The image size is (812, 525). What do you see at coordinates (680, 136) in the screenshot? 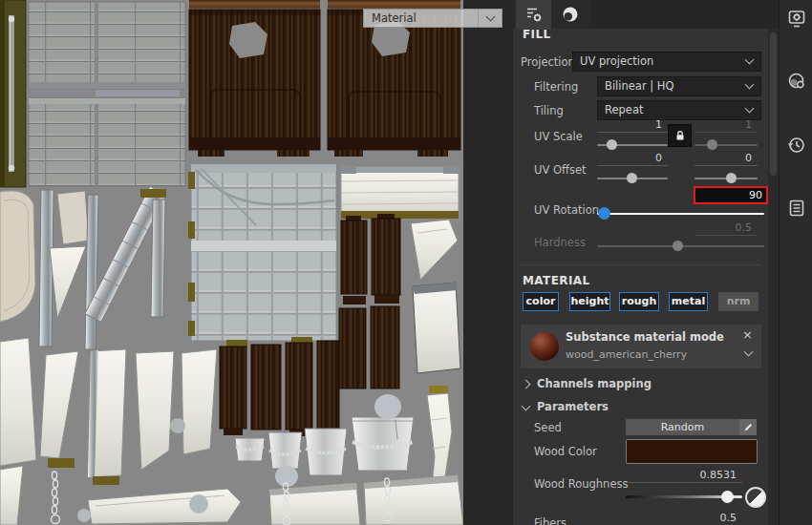
I see `uv-scale-lock-button` at bounding box center [680, 136].